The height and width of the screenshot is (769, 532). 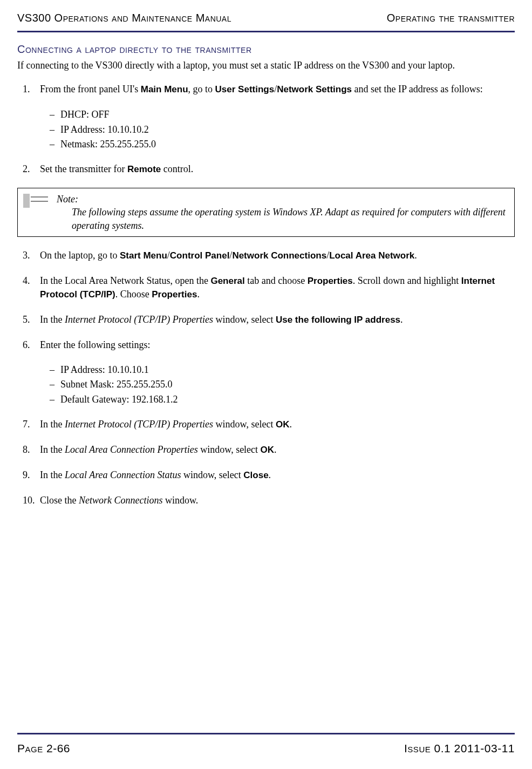 What do you see at coordinates (451, 18) in the screenshot?
I see `header-right: Operating the transmitter` at bounding box center [451, 18].